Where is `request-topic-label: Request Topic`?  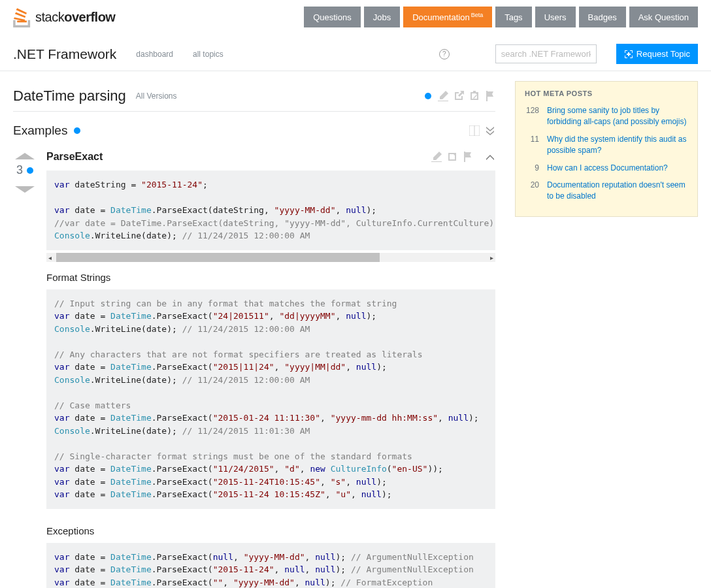 request-topic-label: Request Topic is located at coordinates (663, 54).